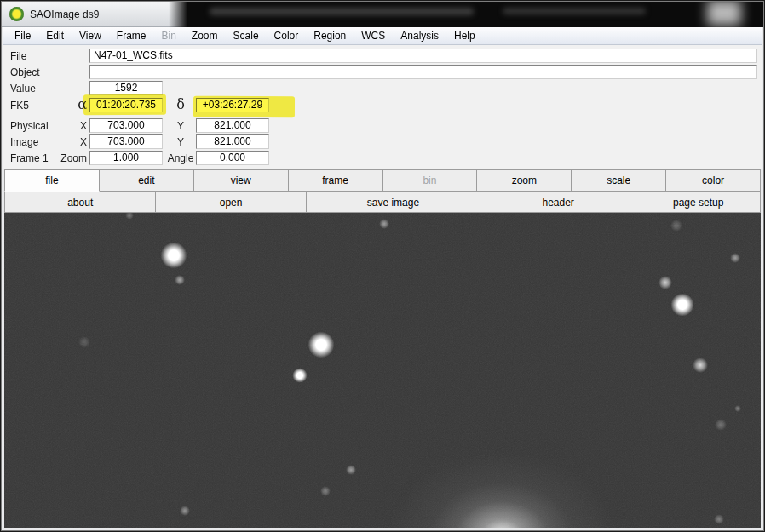  I want to click on category-button-frame: frame, so click(336, 180).